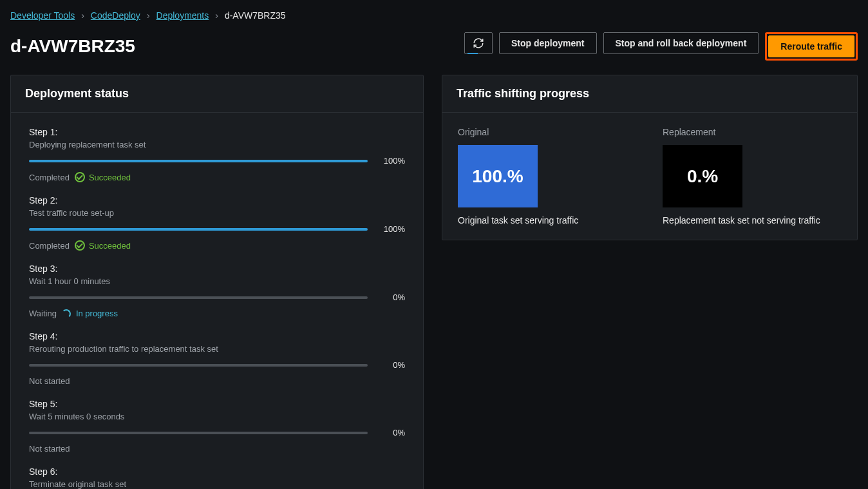 This screenshot has width=868, height=489. Describe the element at coordinates (183, 15) in the screenshot. I see `breadcrumb-deployments: Deployments` at that location.